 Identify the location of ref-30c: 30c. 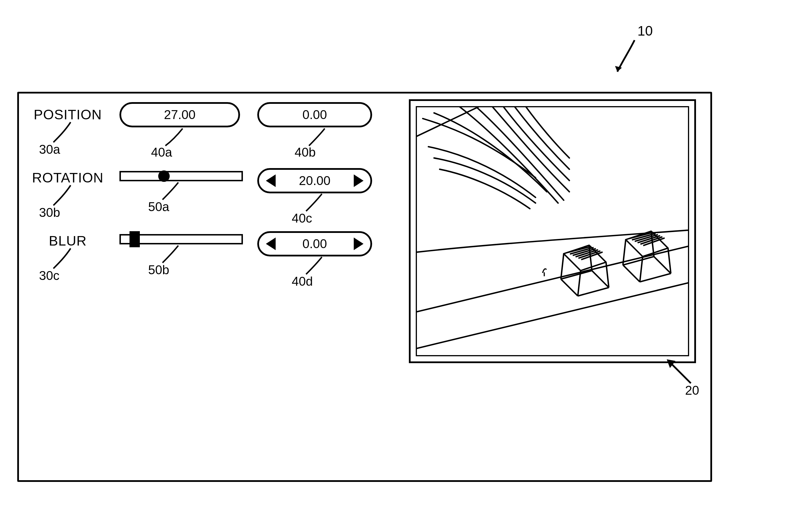
(49, 276).